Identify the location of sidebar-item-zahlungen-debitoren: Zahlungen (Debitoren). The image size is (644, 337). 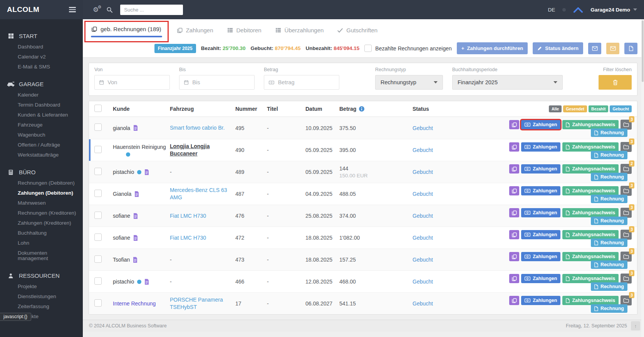
(42, 193).